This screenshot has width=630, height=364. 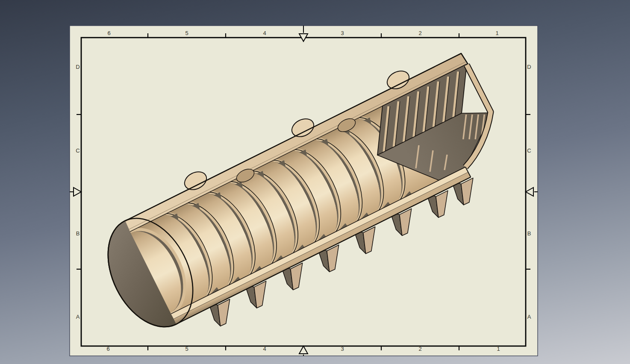 I want to click on zone-label-bottom-6: 6, so click(x=108, y=349).